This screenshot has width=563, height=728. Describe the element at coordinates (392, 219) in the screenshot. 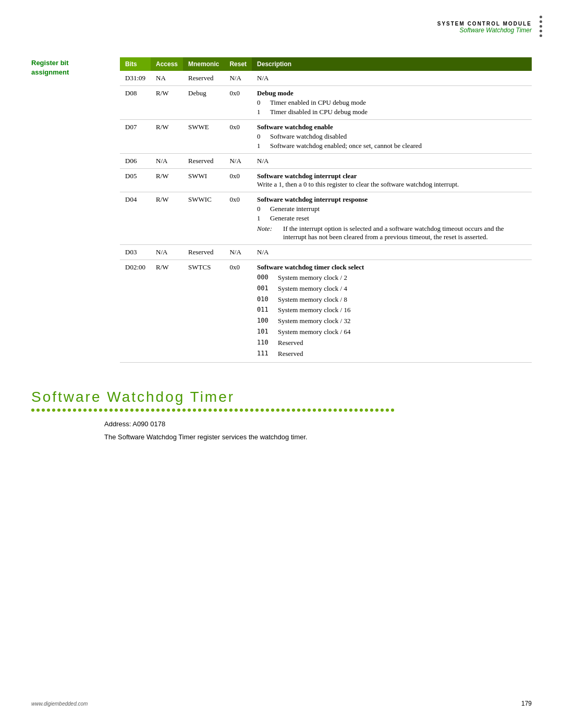

I see `cell-description: Software watchdog interrupt response0Gen…` at that location.